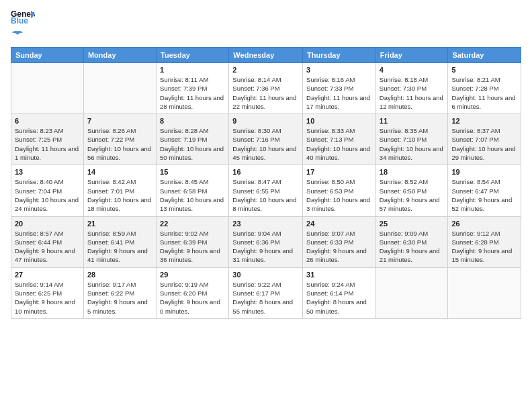  I want to click on calendar-cell: 5Sunrise: 8:21 AM Sunset: 7:28 PM Daylig…, so click(485, 89).